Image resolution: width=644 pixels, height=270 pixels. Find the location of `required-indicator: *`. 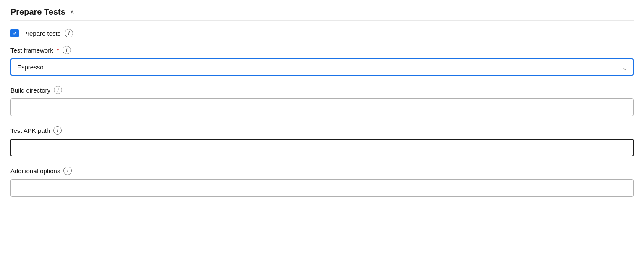

required-indicator: * is located at coordinates (58, 50).